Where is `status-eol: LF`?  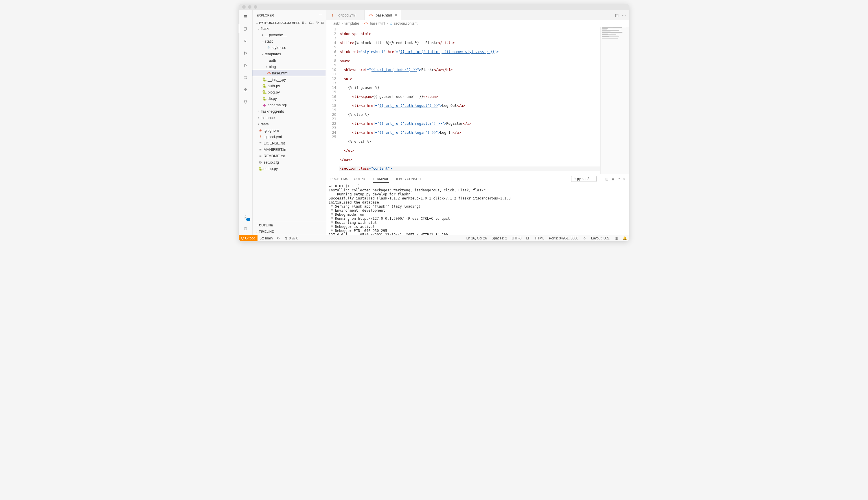 status-eol: LF is located at coordinates (528, 238).